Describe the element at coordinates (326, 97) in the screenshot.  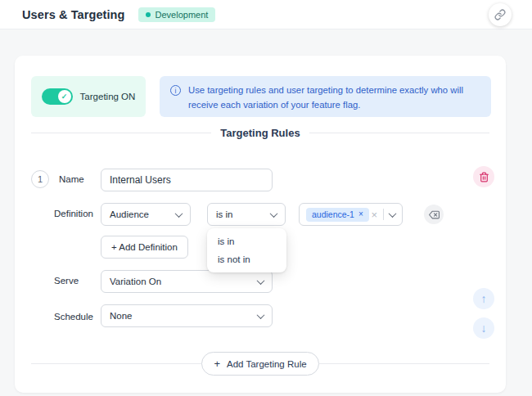
I see `info-banner: i Use targeting rules and user targeting…` at that location.